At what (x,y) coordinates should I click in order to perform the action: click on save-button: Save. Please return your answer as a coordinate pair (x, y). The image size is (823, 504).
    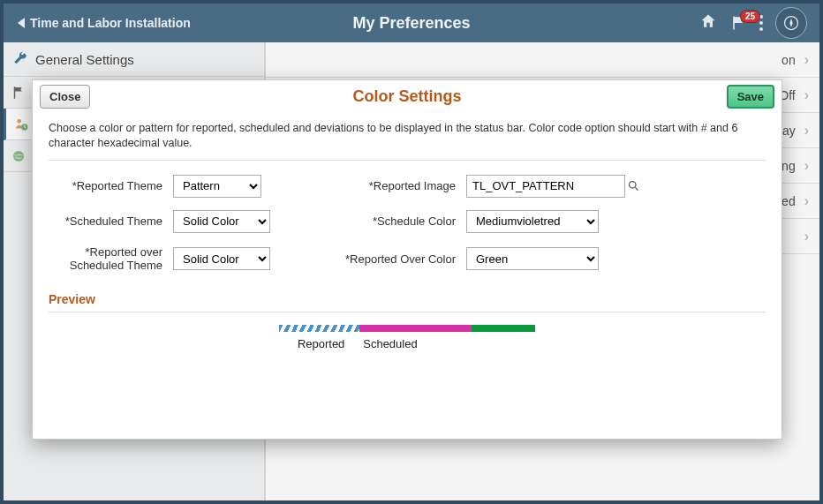
    Looking at the image, I should click on (751, 97).